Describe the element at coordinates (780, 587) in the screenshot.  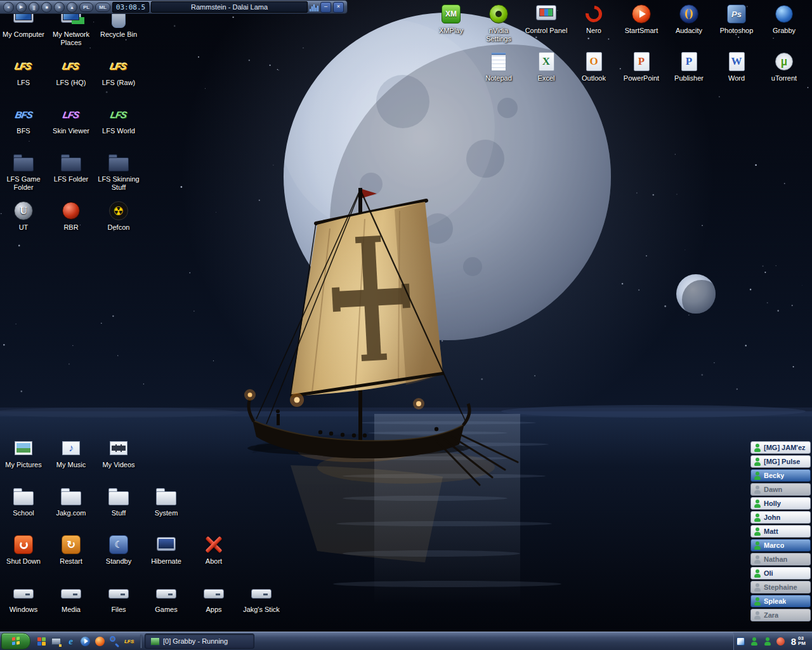
I see `buddy-stephaine: Stephaine` at that location.